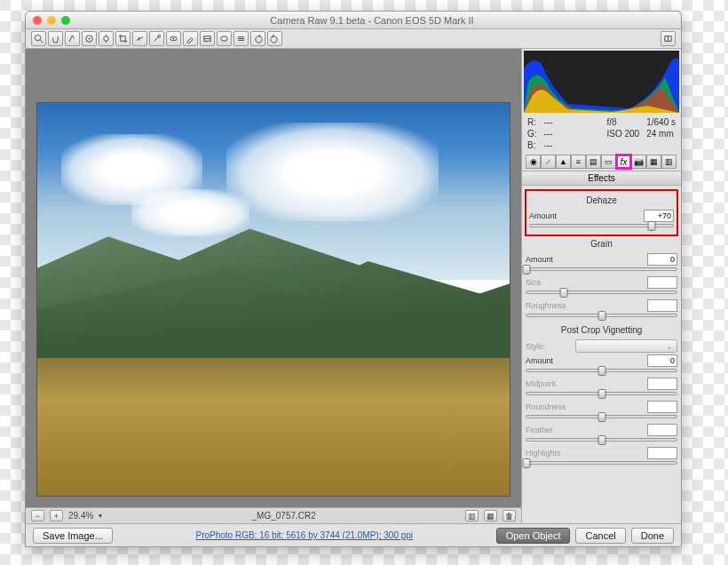  Describe the element at coordinates (602, 82) in the screenshot. I see `histogram` at that location.